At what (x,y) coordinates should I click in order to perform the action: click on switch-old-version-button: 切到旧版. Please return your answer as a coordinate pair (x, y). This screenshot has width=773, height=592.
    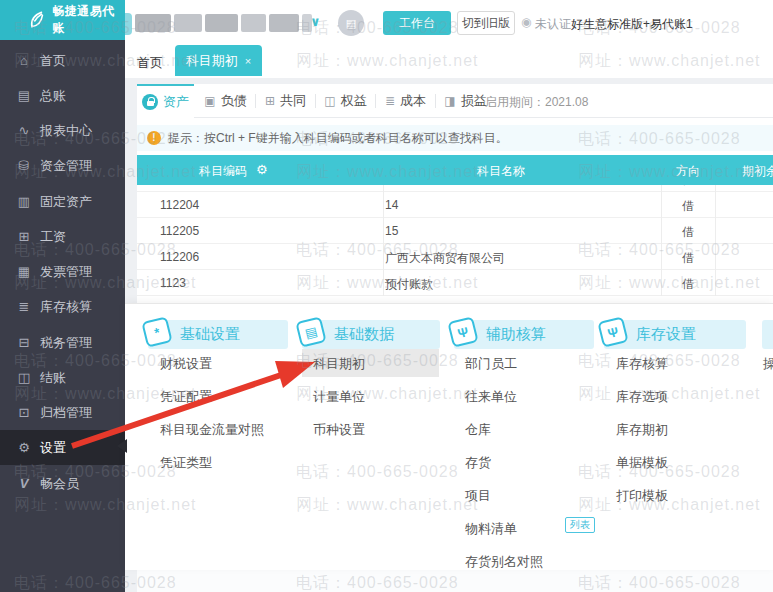
    Looking at the image, I should click on (486, 23).